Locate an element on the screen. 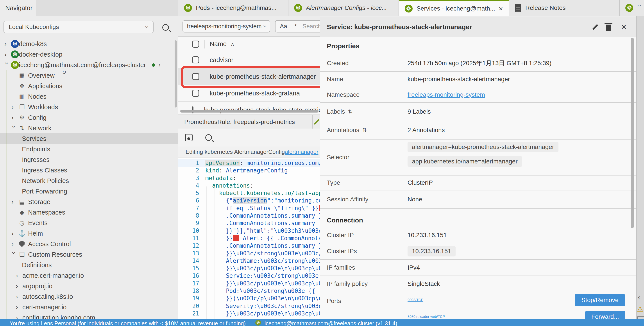  port-line: 9093/TCP Stop/Remove is located at coordinates (522, 300).